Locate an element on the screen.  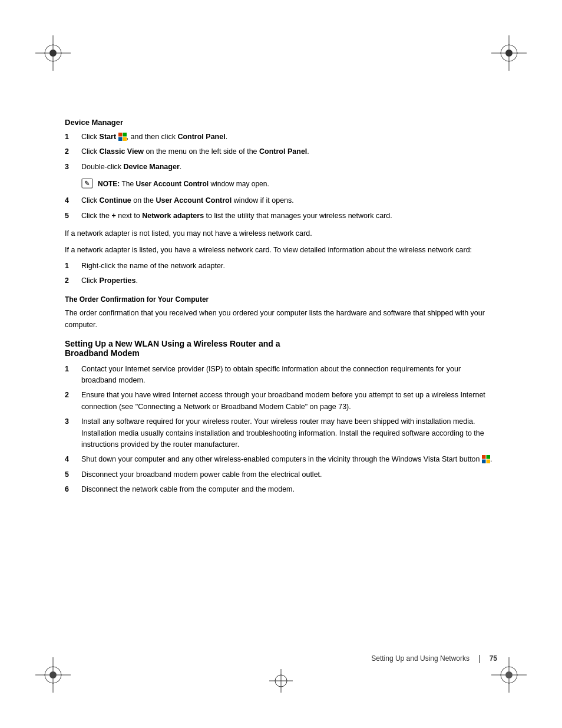
sub-step-1: 1 Right-click the name of the network ad… is located at coordinates (281, 266).